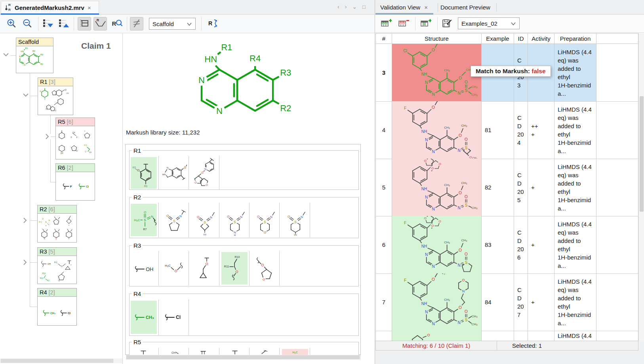  What do you see at coordinates (144, 173) in the screenshot?
I see `rgroup-cell-r1-1: R5OR6` at bounding box center [144, 173].